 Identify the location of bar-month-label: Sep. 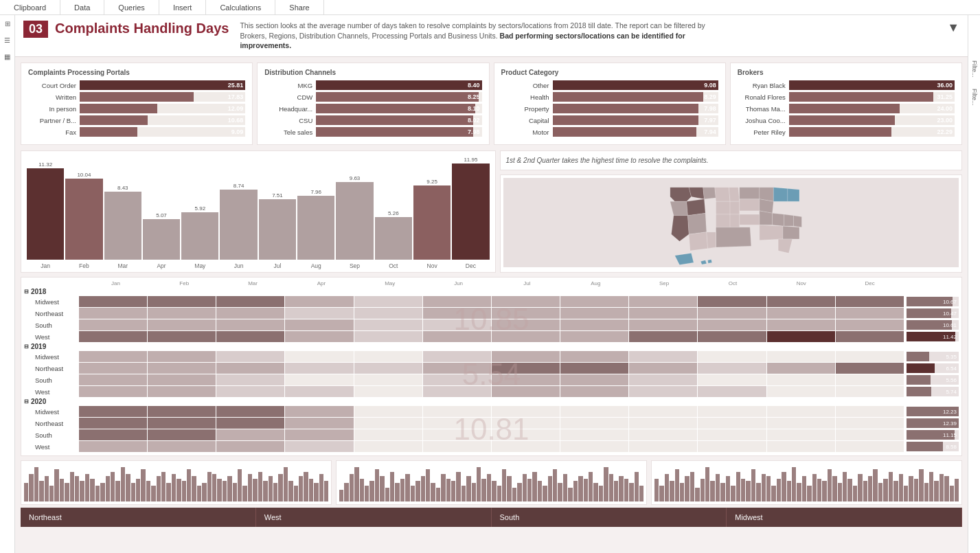
(354, 266).